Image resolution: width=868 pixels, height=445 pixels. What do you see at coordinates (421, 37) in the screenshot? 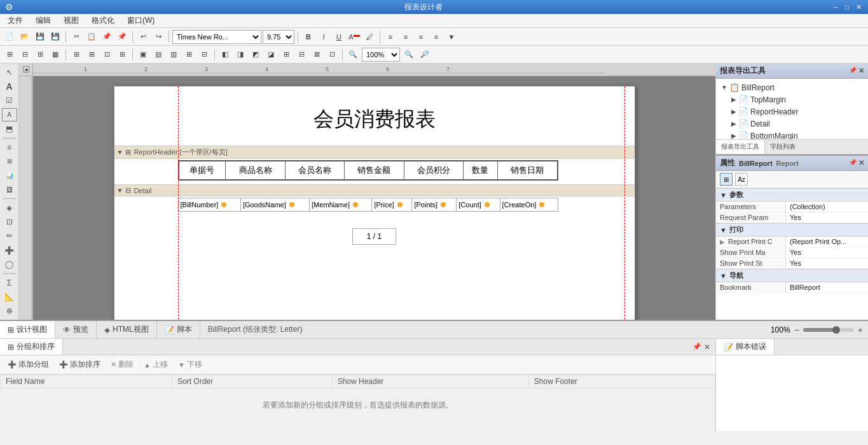
I see `align-right-button: ≡` at bounding box center [421, 37].